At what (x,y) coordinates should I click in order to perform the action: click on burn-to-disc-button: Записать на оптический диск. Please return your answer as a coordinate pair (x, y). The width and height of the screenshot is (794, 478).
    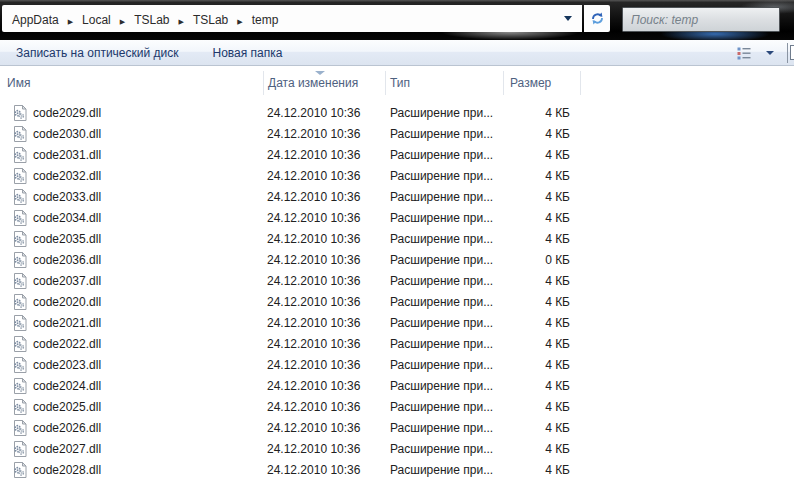
    Looking at the image, I should click on (98, 53).